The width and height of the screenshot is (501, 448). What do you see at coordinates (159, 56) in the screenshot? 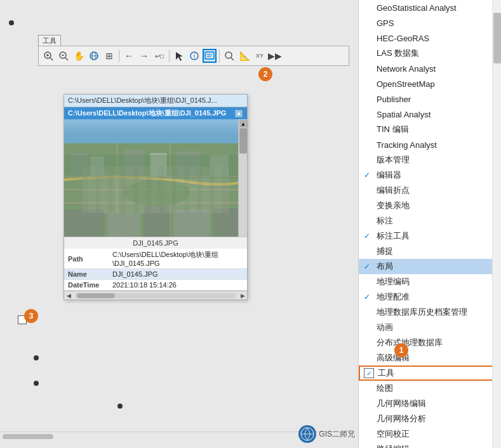
I see `link-button: ↩□` at bounding box center [159, 56].